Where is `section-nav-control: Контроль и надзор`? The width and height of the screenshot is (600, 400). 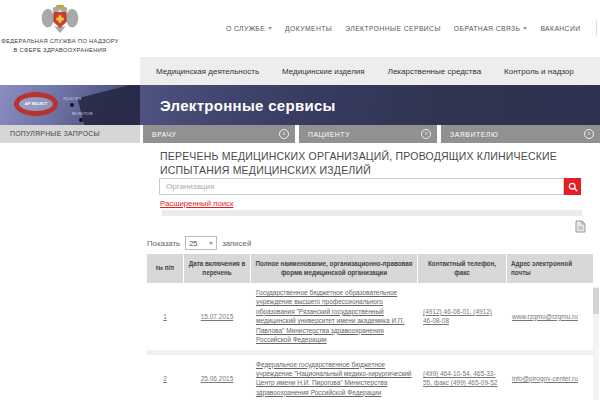 section-nav-control: Контроль и надзор is located at coordinates (539, 72).